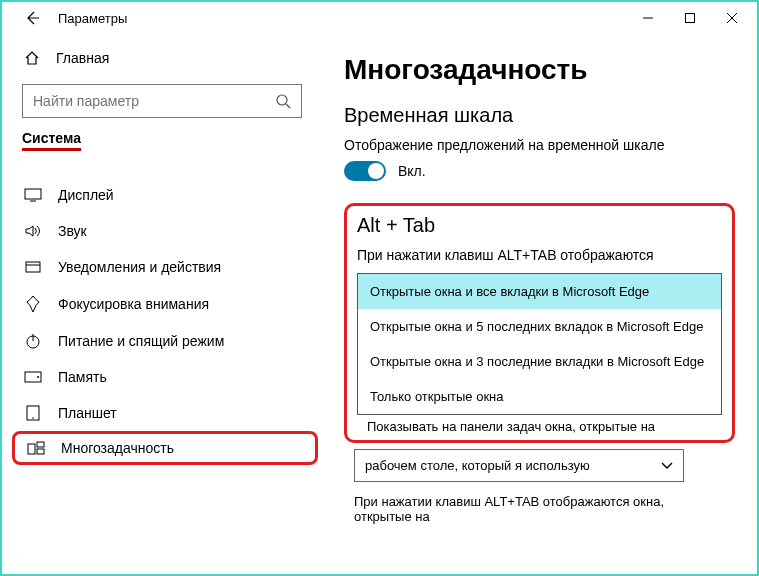 Image resolution: width=759 pixels, height=576 pixels. Describe the element at coordinates (540, 145) in the screenshot. I see `timeline-desc: Отображение предложений на временной шка…` at that location.